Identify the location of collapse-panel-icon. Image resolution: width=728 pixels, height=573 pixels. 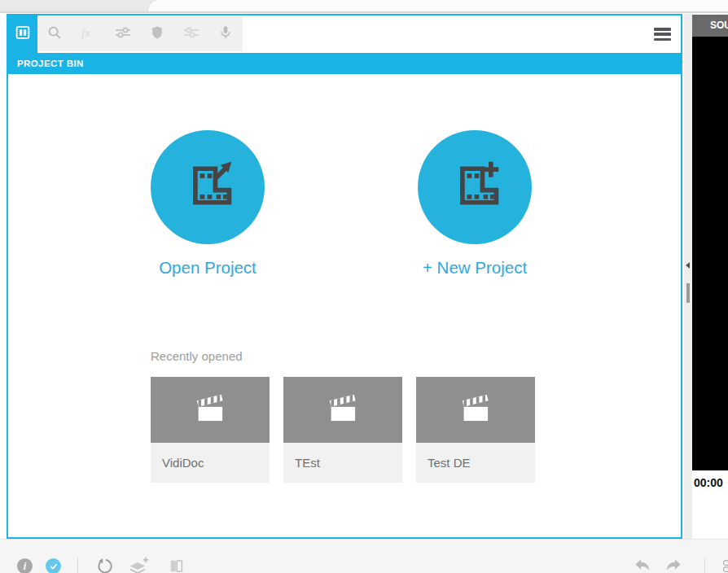
(687, 265).